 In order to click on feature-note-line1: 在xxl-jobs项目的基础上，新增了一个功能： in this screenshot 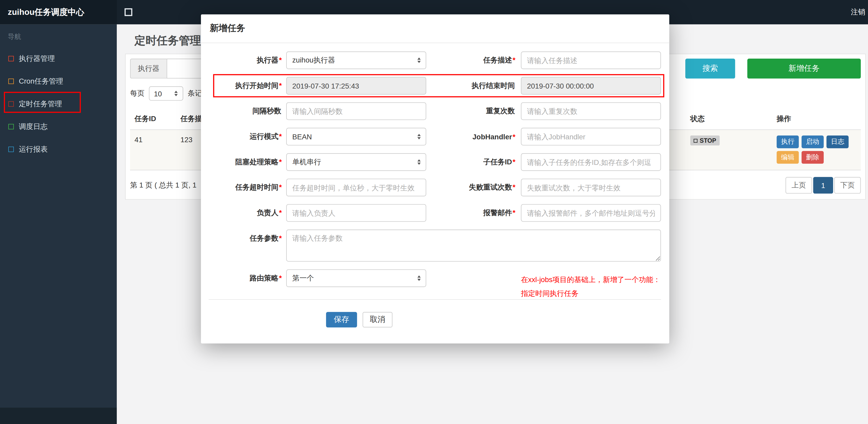, I will do `click(600, 280)`.